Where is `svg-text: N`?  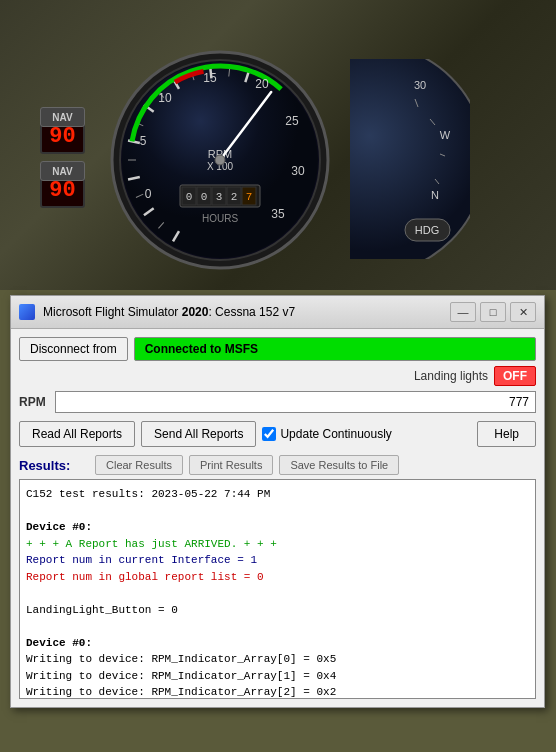 svg-text: N is located at coordinates (435, 195).